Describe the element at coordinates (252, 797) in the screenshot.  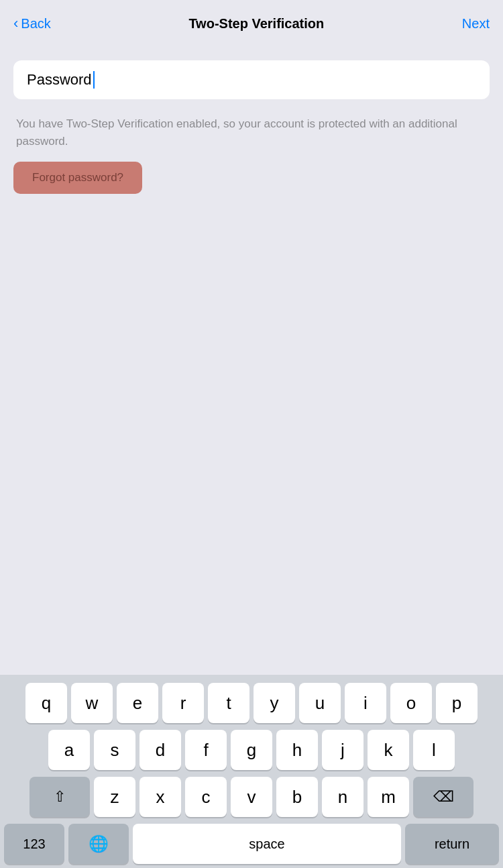
I see `key-v: v` at that location.